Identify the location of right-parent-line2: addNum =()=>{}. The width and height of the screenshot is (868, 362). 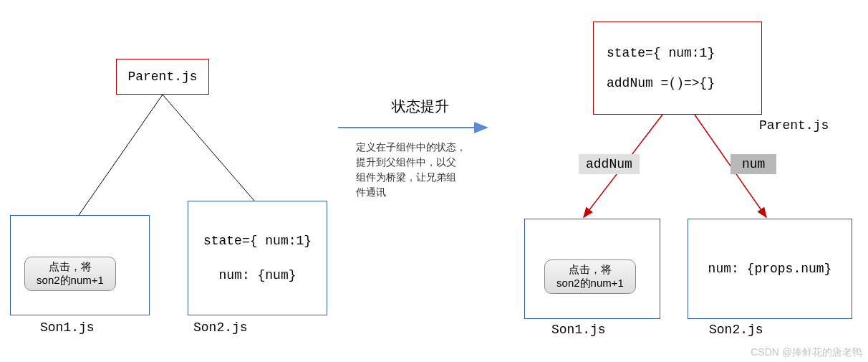
(660, 83).